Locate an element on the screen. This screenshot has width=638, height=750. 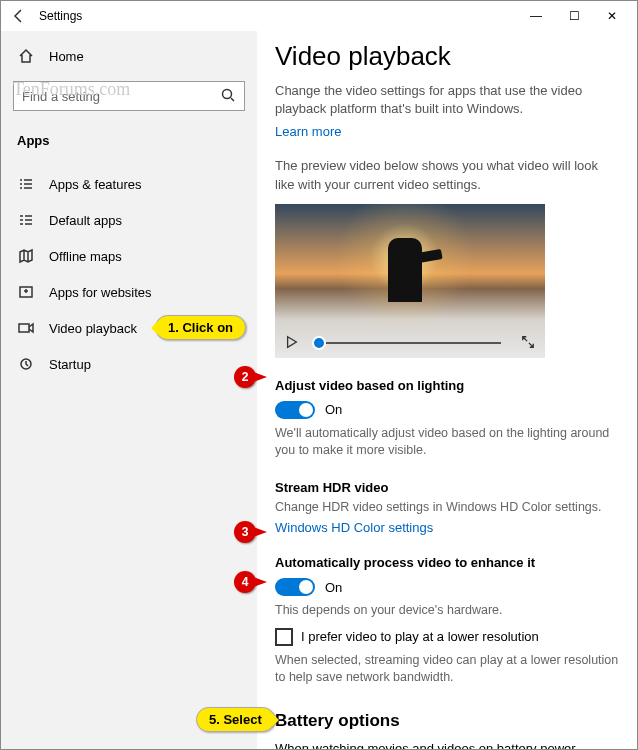
default-icon is located at coordinates (26, 220).